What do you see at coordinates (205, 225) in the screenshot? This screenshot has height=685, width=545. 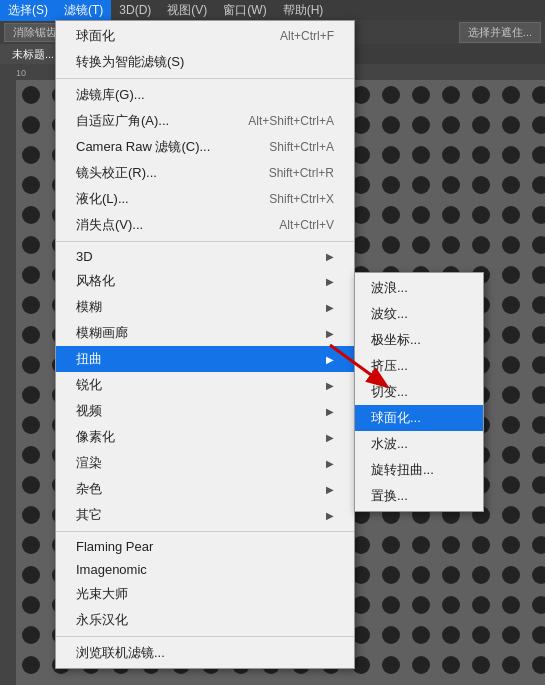 I see `menu-item-vanishing-point: 消失点(V)... Alt+Ctrl+V` at bounding box center [205, 225].